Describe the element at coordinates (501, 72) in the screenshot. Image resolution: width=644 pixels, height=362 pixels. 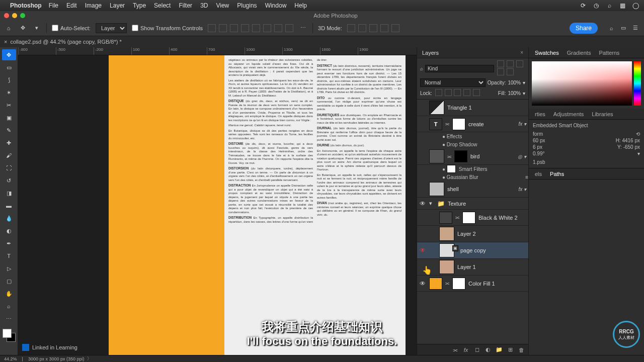
I see `filter-shape-icon` at that location.